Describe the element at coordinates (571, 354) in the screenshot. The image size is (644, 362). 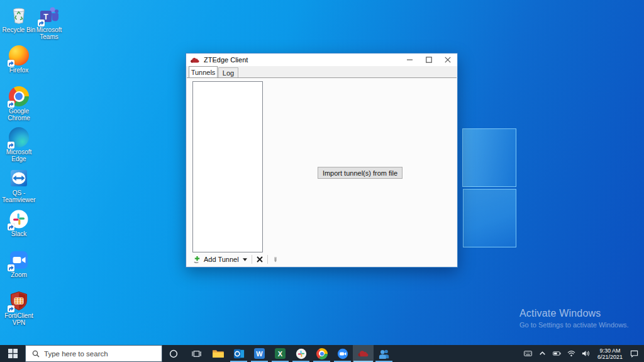
I see `wifi-icon` at that location.